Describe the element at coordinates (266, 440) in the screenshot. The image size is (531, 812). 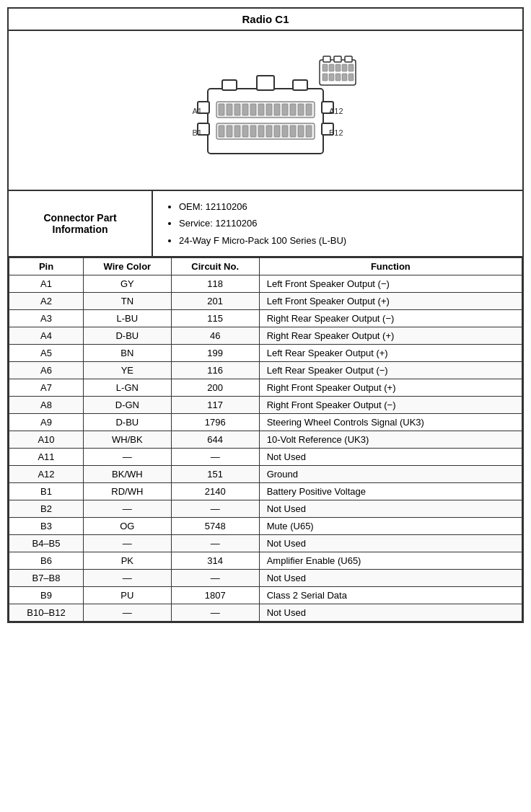
I see `table-row: A10WH/BK64410-Volt Reference (UK3)` at that location.